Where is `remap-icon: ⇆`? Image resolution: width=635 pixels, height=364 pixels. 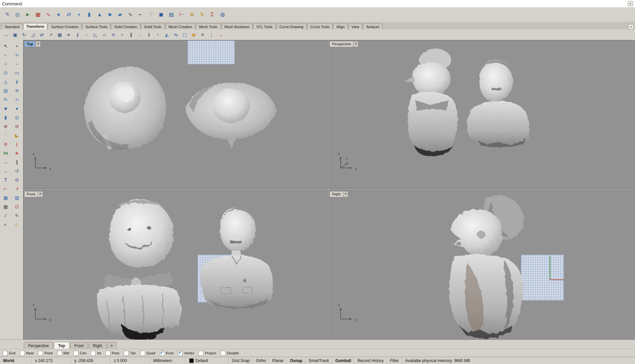 remap-icon: ⇆ is located at coordinates (176, 35).